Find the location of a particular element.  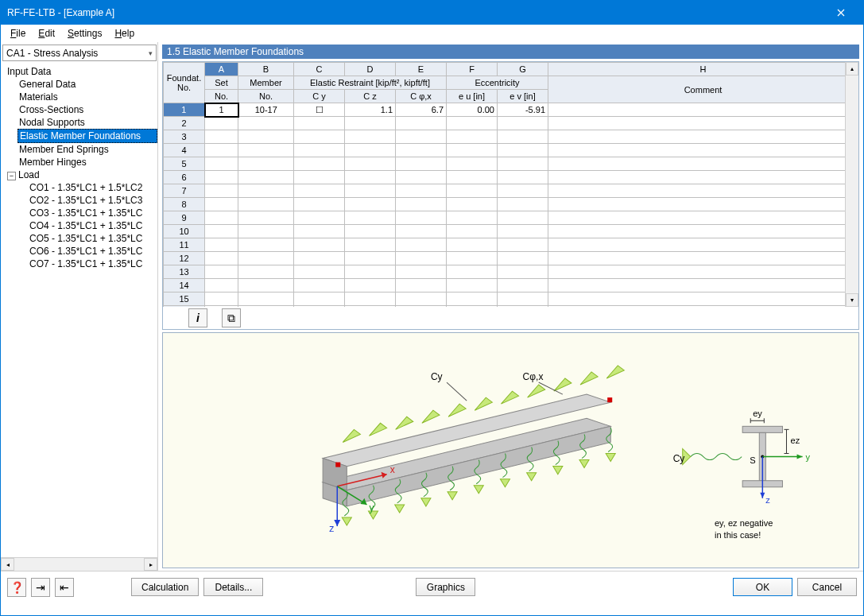

row-header: 16 is located at coordinates (184, 307).